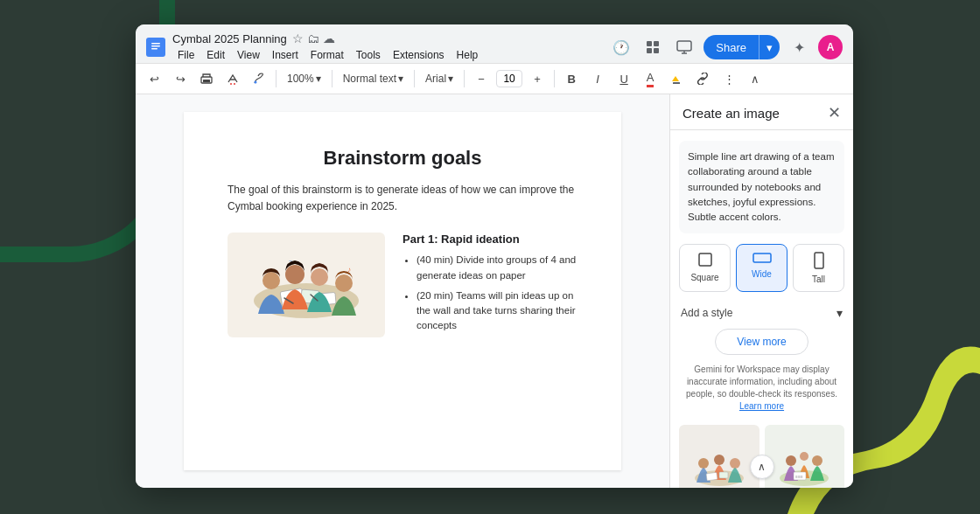 The width and height of the screenshot is (980, 514). What do you see at coordinates (742, 47) in the screenshot?
I see `share-button: Share ▾` at bounding box center [742, 47].